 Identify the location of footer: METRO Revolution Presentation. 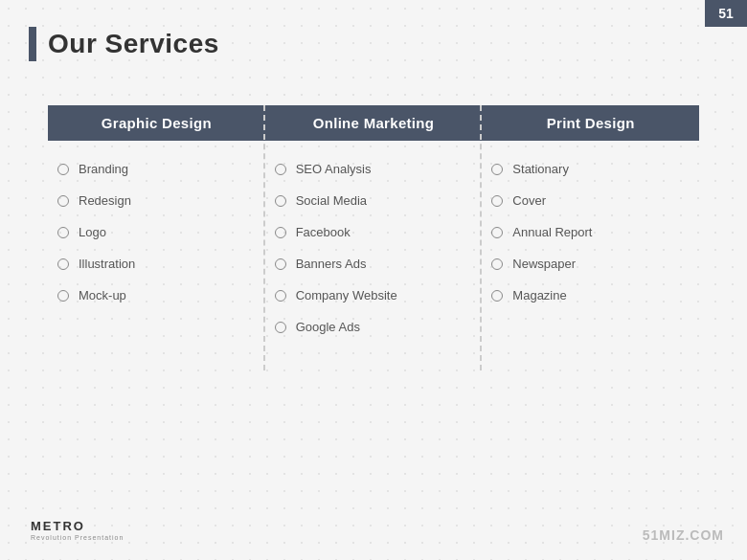
(77, 530).